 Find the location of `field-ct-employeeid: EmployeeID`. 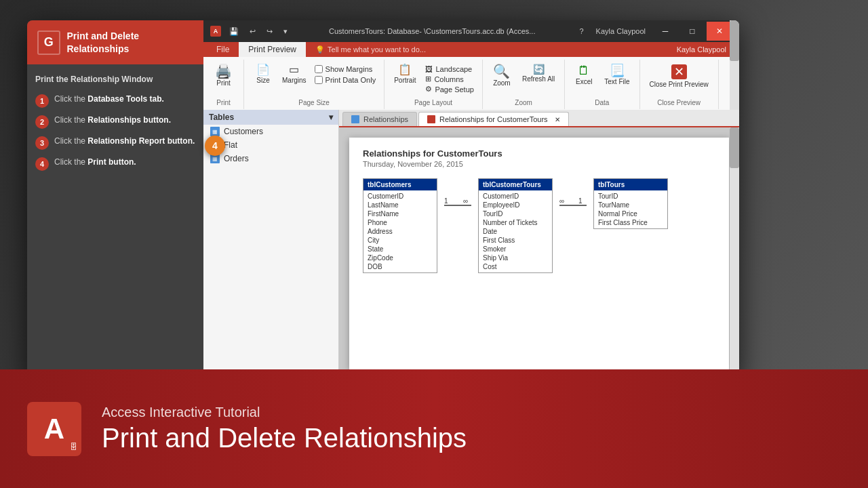

field-ct-employeeid: EmployeeID is located at coordinates (515, 205).